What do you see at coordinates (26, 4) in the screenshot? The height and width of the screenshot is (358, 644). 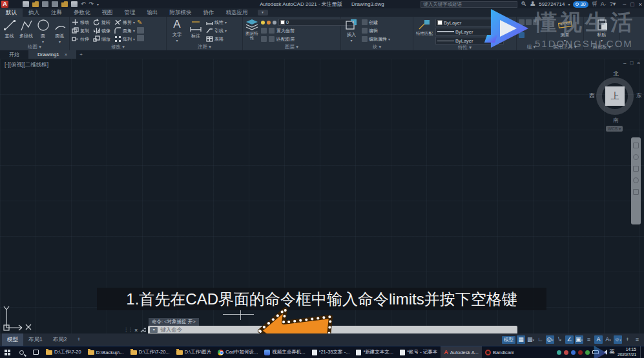 I see `new-file-icon` at bounding box center [26, 4].